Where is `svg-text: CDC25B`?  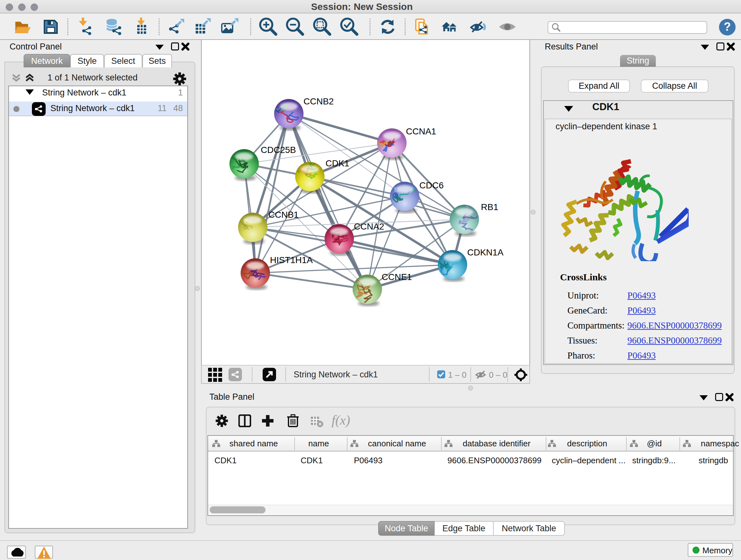
svg-text: CDC25B is located at coordinates (278, 150).